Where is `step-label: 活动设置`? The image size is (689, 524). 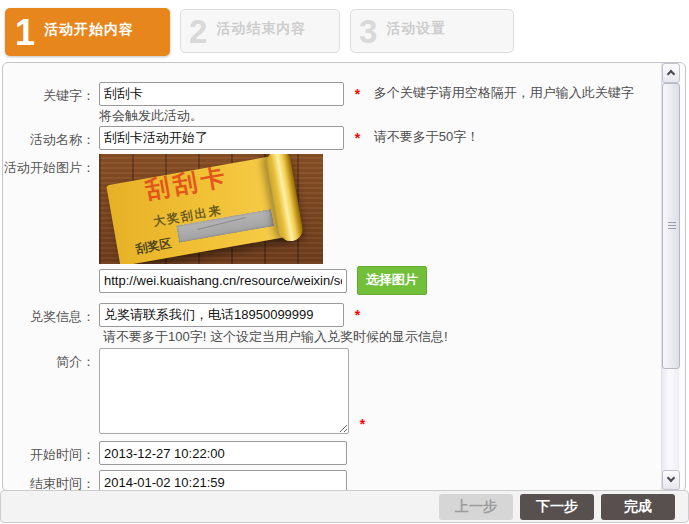
step-label: 活动设置 is located at coordinates (416, 29).